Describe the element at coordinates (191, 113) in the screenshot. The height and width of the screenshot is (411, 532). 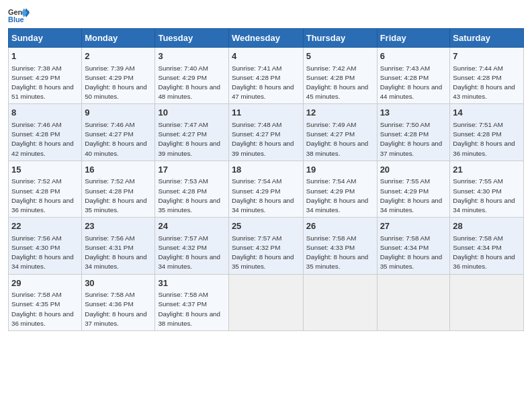
I see `day-number: 10` at that location.